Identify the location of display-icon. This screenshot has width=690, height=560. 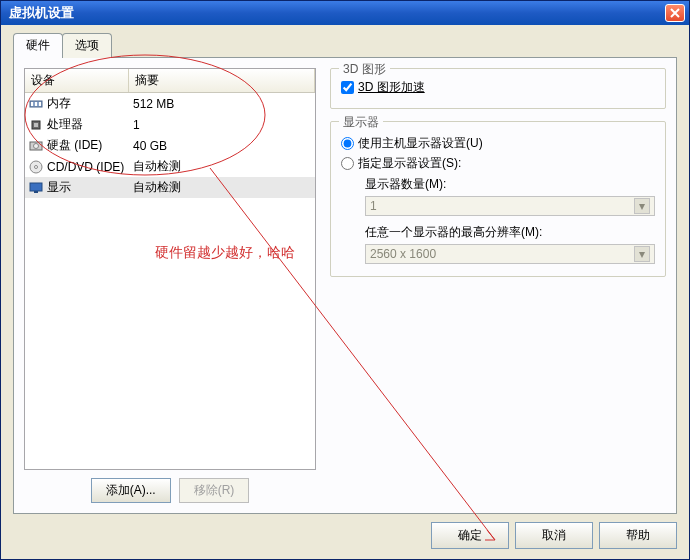
(36, 188).